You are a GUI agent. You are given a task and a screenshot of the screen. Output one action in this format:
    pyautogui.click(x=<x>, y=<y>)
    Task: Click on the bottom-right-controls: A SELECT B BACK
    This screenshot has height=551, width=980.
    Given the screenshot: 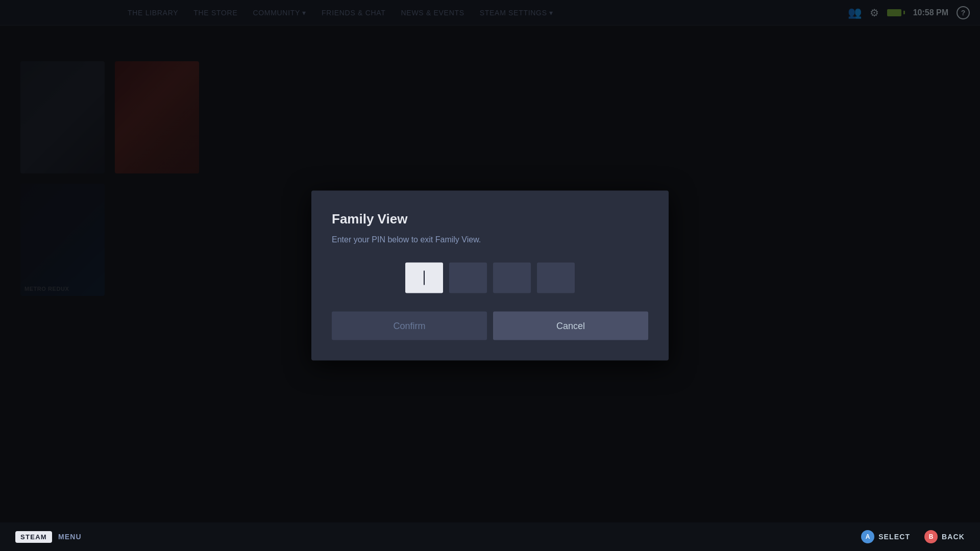 What is the action you would take?
    pyautogui.click(x=913, y=537)
    